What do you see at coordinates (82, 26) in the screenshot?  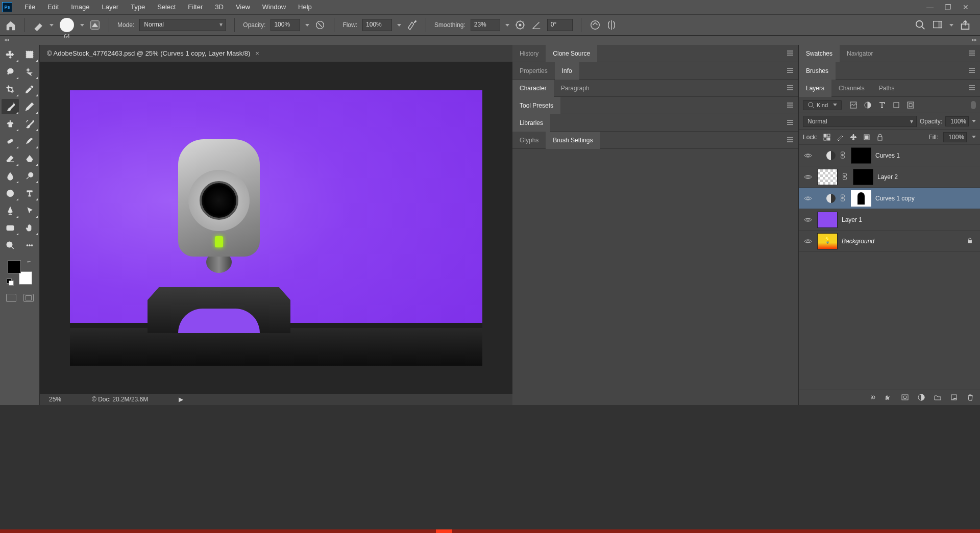 I see `brush-picker-dropdown-icon` at bounding box center [82, 26].